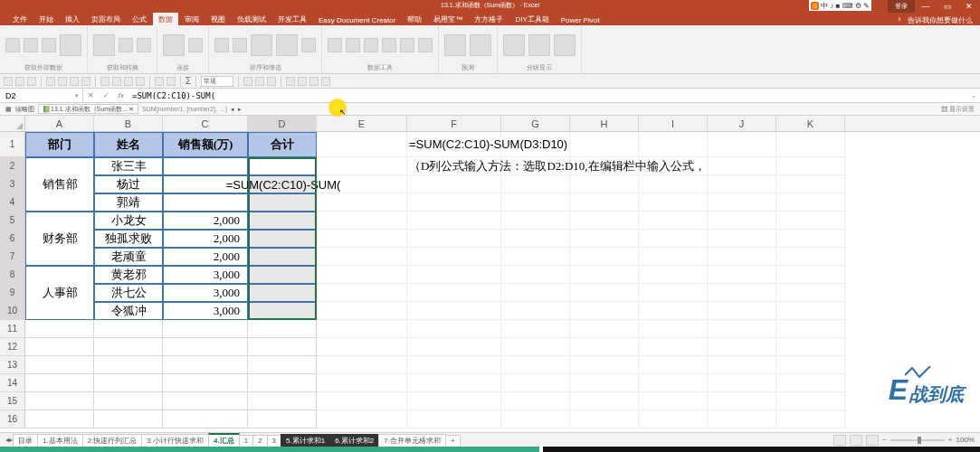 The width and height of the screenshot is (980, 452). What do you see at coordinates (9, 109) in the screenshot?
I see `thumbnails-icon: ▦` at bounding box center [9, 109].